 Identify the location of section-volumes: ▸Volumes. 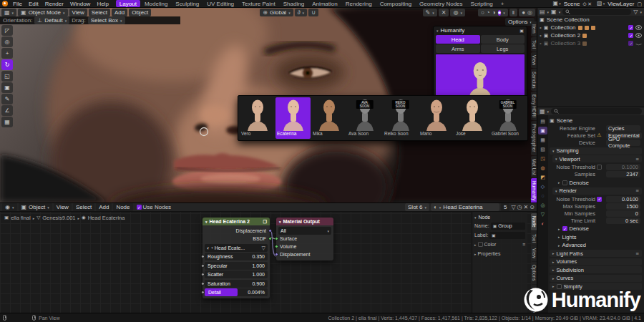
(595, 262).